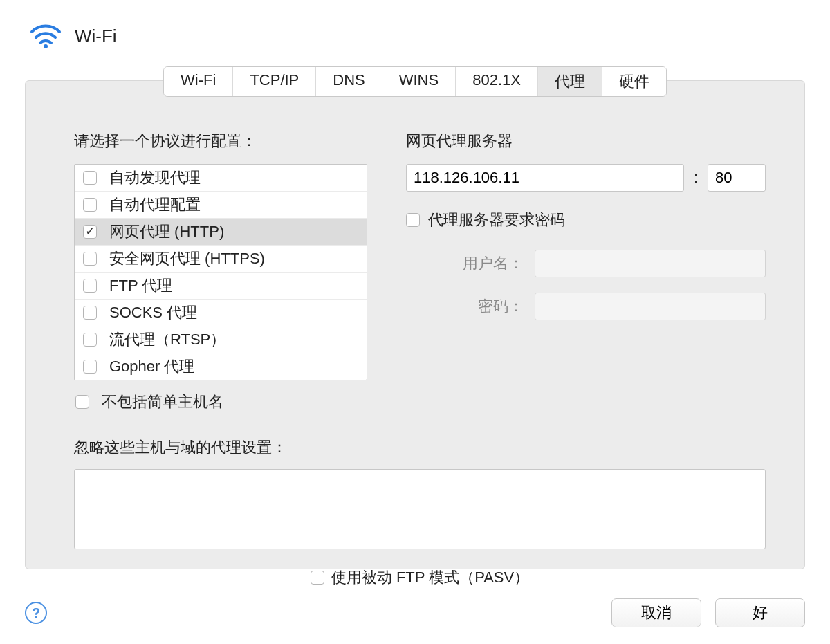 Image resolution: width=830 pixels, height=644 pixels. Describe the element at coordinates (199, 82) in the screenshot. I see `tab-wifi: Wi-Fi` at that location.